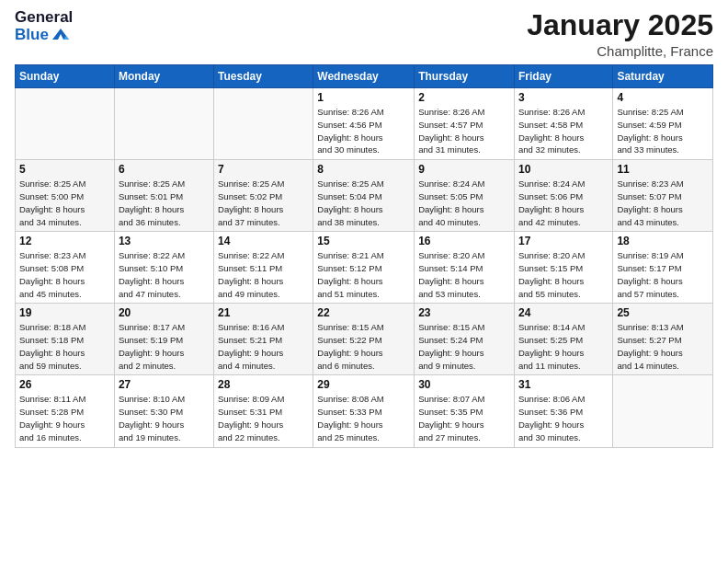 Image resolution: width=728 pixels, height=563 pixels. What do you see at coordinates (164, 274) in the screenshot?
I see `day-info: Sunrise: 8:22 AMSunset: 5:10 PMDaylight:…` at bounding box center [164, 274].